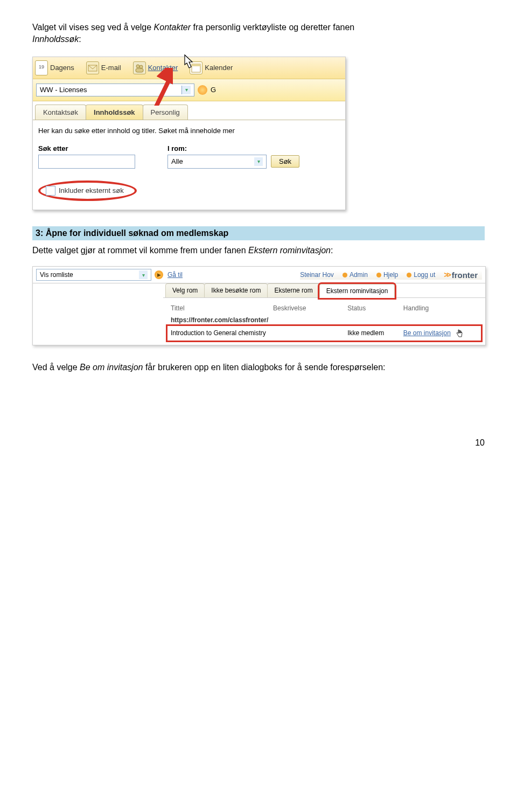 This screenshot has width=517, height=812. Describe the element at coordinates (189, 134) in the screenshot. I see `screenshot-1: 19 Dagens E-mail Kontakter Kalender` at that location.